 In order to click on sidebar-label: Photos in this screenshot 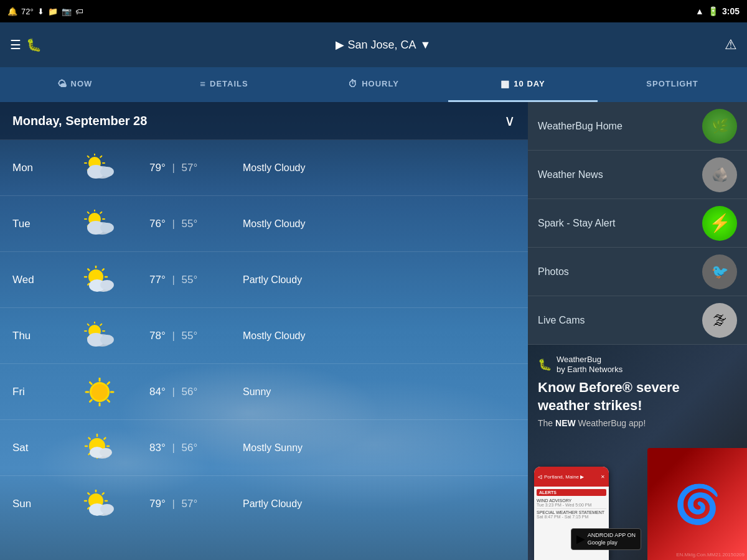, I will do `click(553, 272)`.